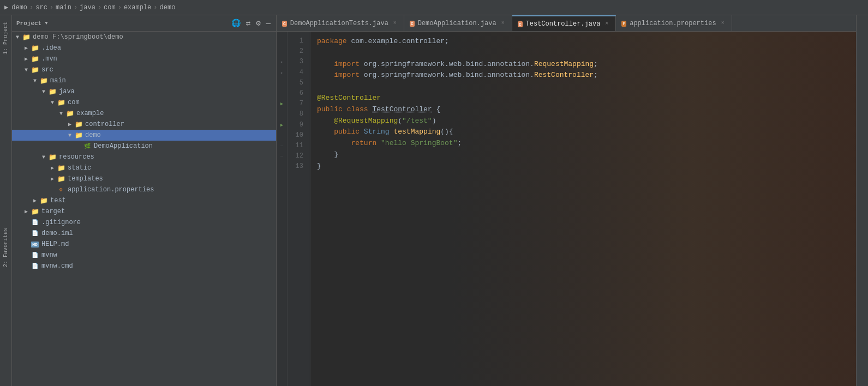 The width and height of the screenshot is (868, 386). What do you see at coordinates (144, 233) in the screenshot?
I see `tree-item-demo-iml: 📄demo.iml` at bounding box center [144, 233].